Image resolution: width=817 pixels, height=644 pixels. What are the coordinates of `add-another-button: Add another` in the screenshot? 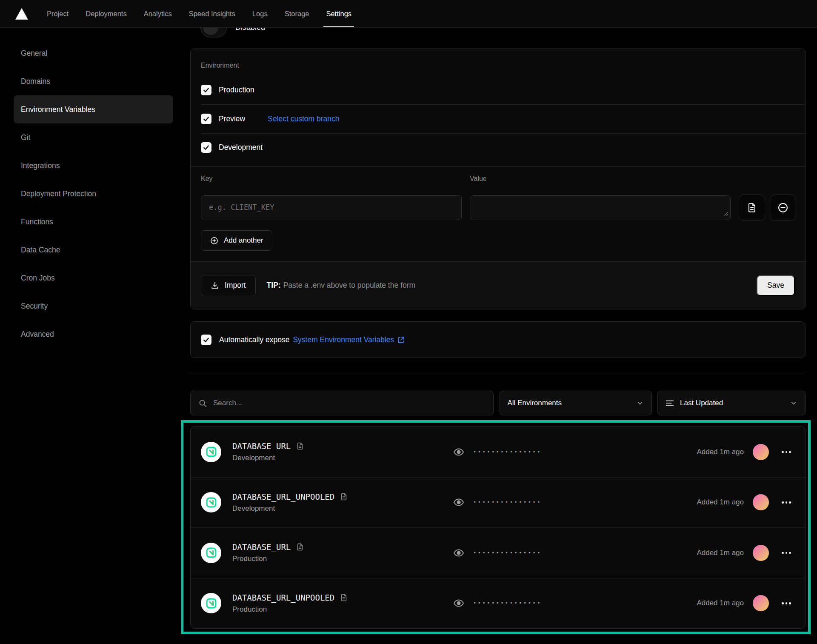 It's located at (237, 240).